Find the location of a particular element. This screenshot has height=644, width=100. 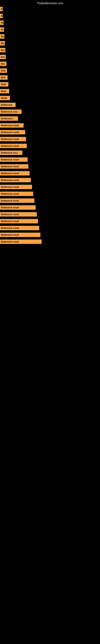

bar: Bottle is located at coordinates (5, 98).